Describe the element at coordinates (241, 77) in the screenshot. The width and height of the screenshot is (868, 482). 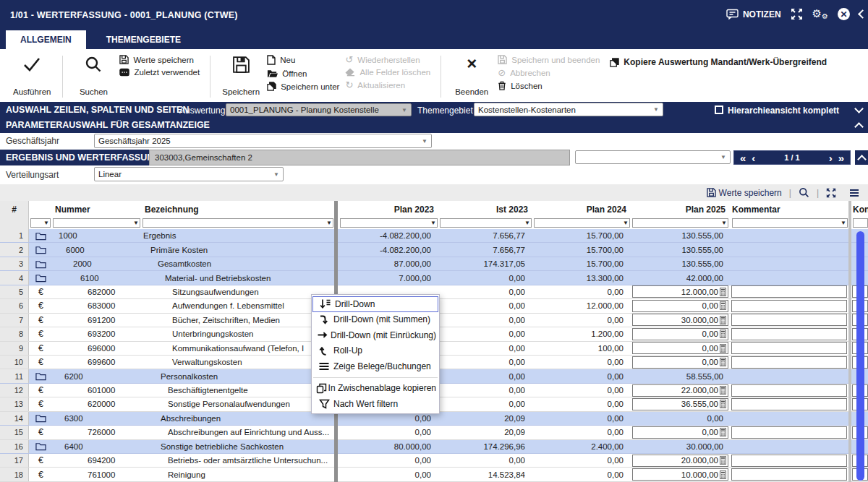
I see `speichern-button: Speichern` at that location.